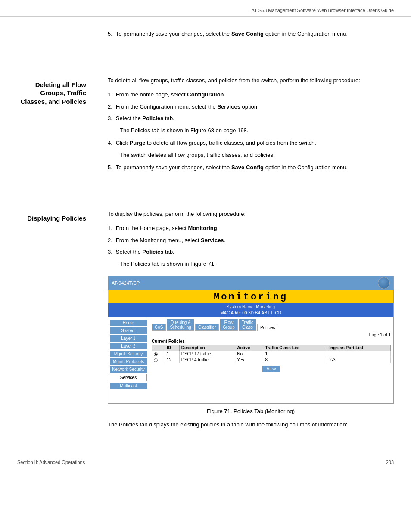 Image resolution: width=411 pixels, height=532 pixels. What do you see at coordinates (206, 9) in the screenshot?
I see `page-header: AT-S63 Management Software Web Browser I…` at bounding box center [206, 9].